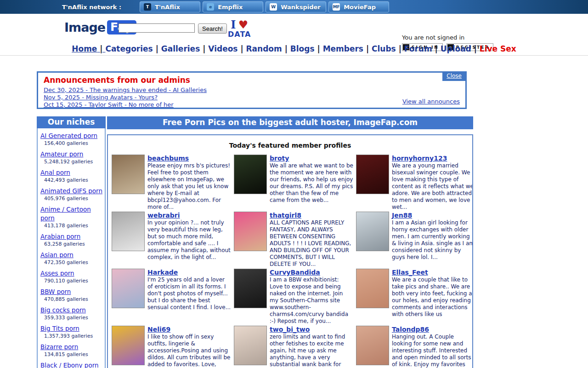  Describe the element at coordinates (433, 240) in the screenshot. I see `profile-description: I am a Asian girl looking for horny exch…` at that location.